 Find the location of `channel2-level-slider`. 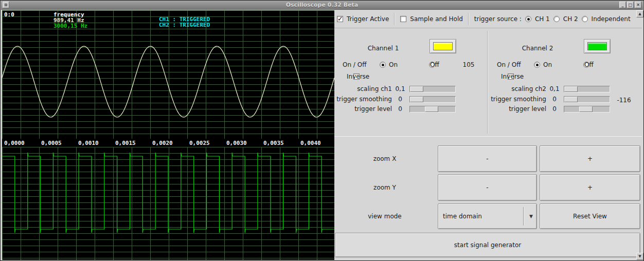

channel2-level-slider is located at coordinates (587, 109).